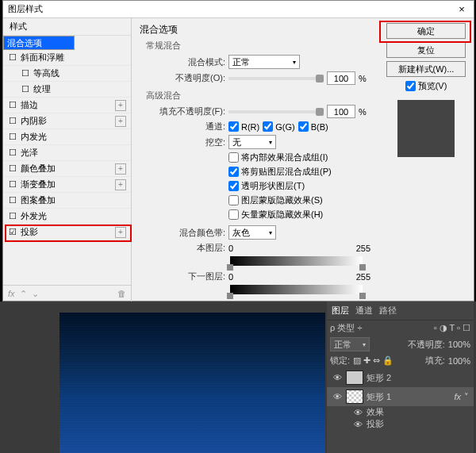  I want to click on style-label: 光泽, so click(29, 152).